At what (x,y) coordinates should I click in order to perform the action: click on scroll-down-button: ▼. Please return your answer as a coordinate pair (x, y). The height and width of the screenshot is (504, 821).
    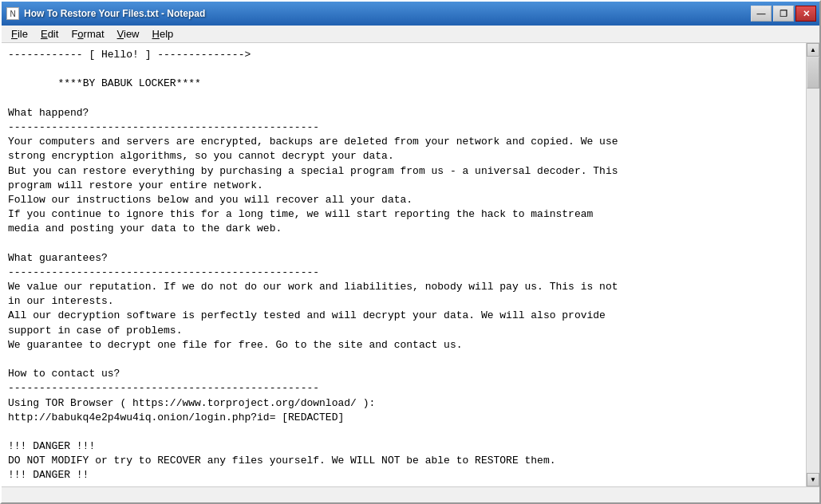
    Looking at the image, I should click on (813, 480).